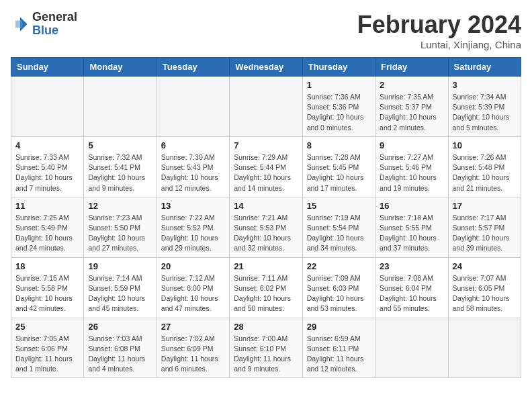  Describe the element at coordinates (120, 287) in the screenshot. I see `calendar-cell: 19Sunrise: 7:14 AM Sunset: 5:59 PM Dayli…` at that location.